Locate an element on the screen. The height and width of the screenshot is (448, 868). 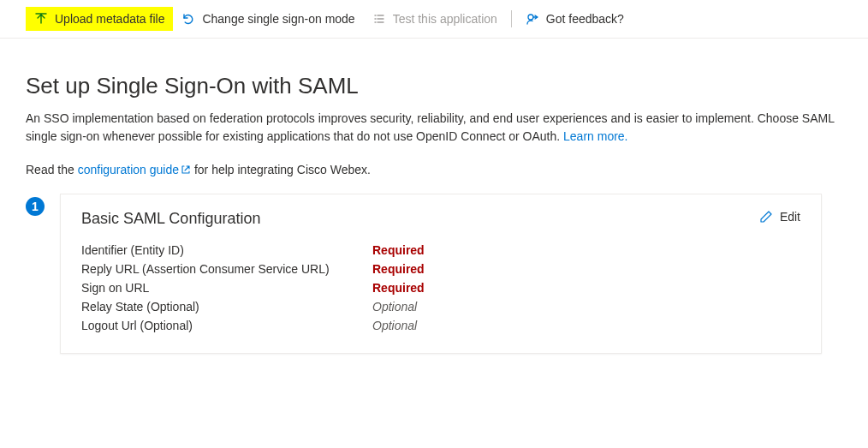
desc-text: An SSO implementation based on federatio… is located at coordinates (430, 127).